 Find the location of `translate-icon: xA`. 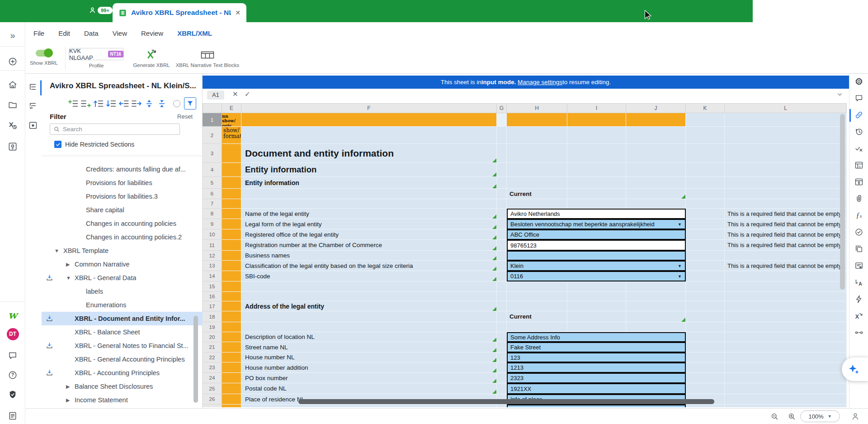

translate-icon: xA is located at coordinates (859, 282).